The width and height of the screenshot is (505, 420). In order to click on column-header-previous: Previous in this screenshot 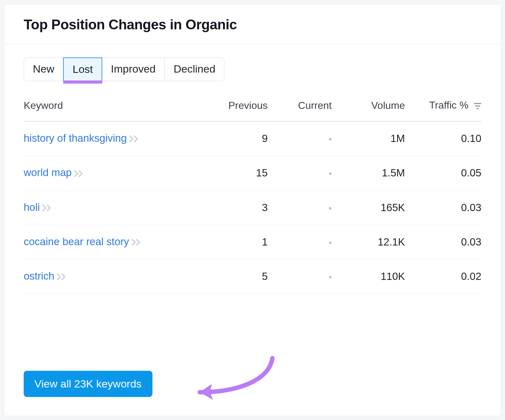, I will do `click(239, 107)`.